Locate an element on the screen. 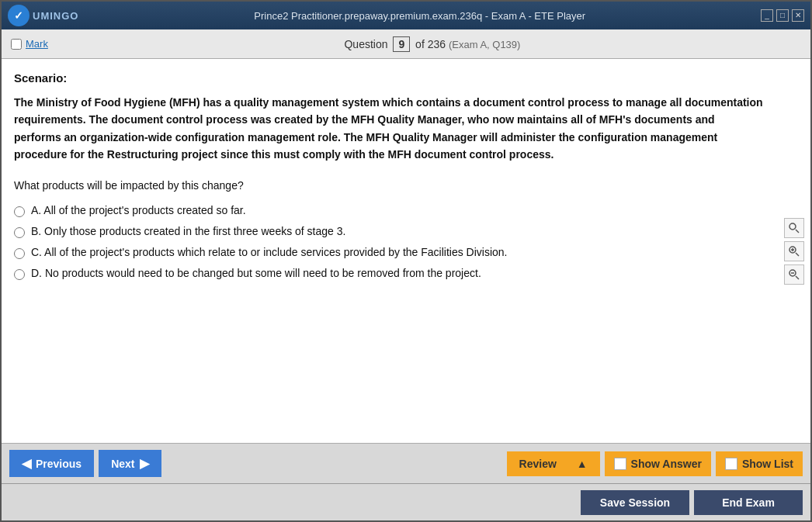  question-number: 9 is located at coordinates (401, 44).